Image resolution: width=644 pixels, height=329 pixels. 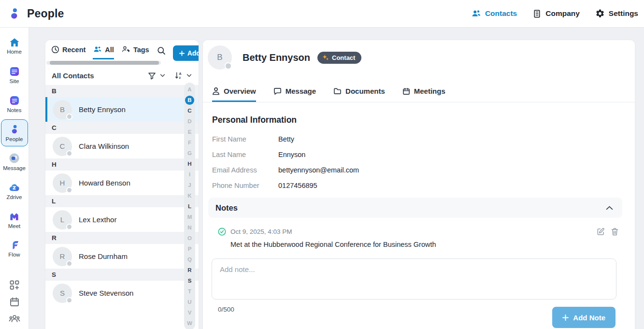 What do you see at coordinates (103, 52) in the screenshot?
I see `tab-all: All` at bounding box center [103, 52].